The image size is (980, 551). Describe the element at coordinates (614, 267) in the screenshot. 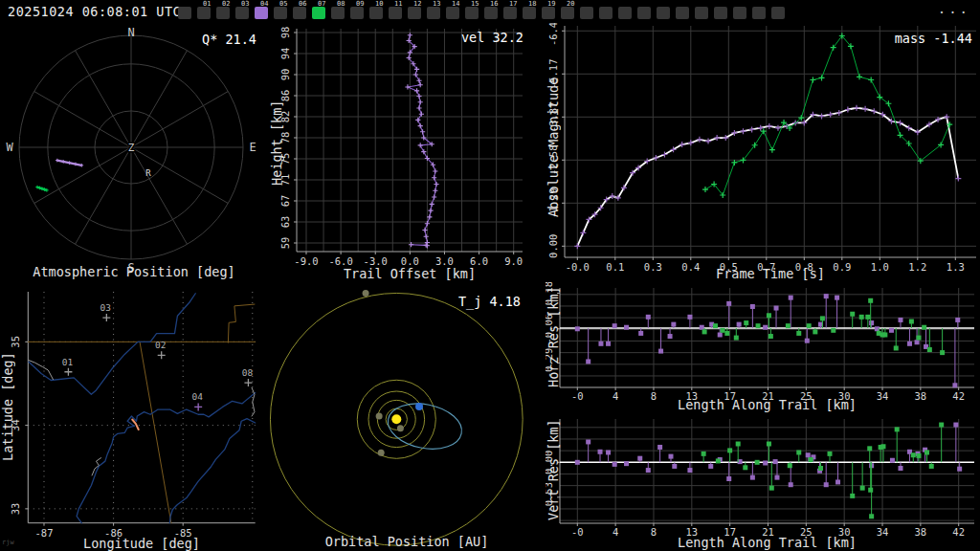

I see `svg-text: 0.1` at that location.